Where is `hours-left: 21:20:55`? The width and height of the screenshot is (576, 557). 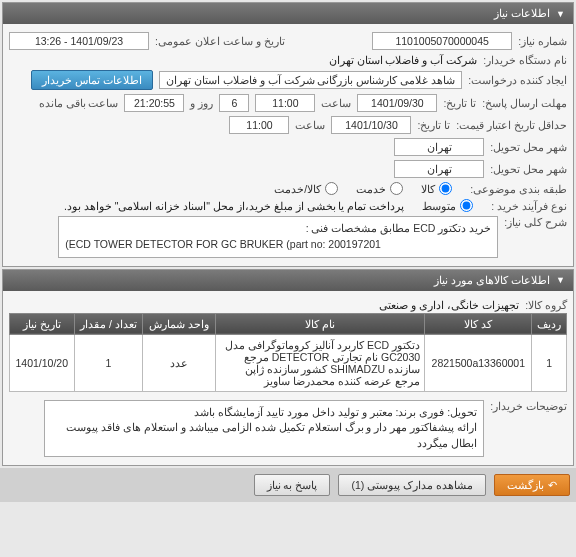
hours-left: 21:20:55 is located at coordinates (154, 103).